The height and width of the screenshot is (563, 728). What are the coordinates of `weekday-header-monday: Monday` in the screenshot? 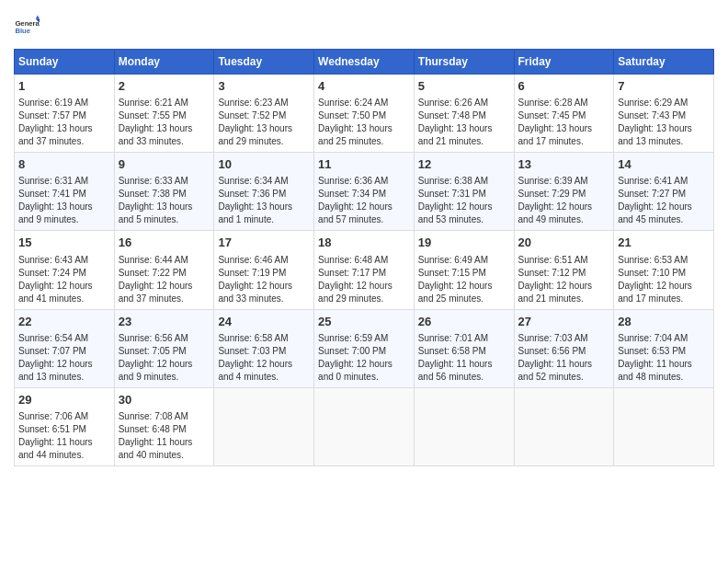 It's located at (164, 63).